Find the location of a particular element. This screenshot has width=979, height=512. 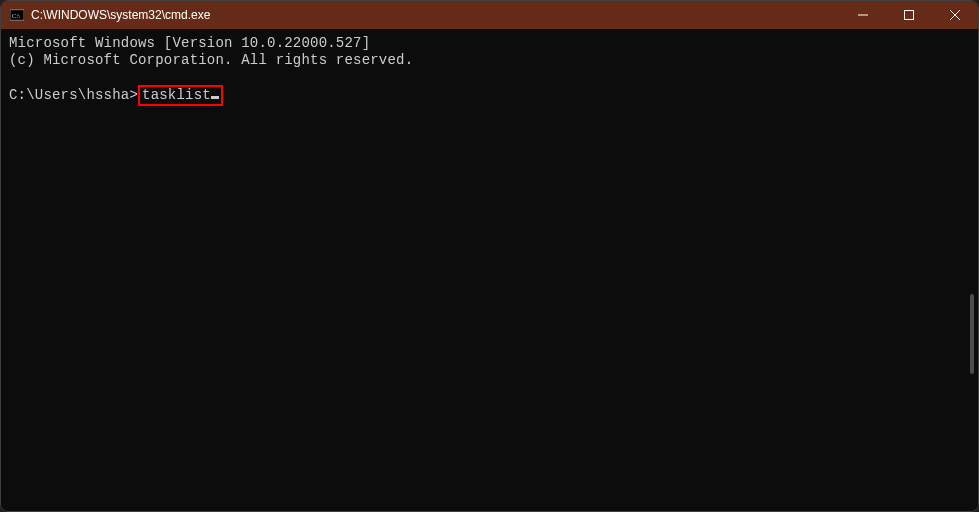

minimize-button is located at coordinates (863, 15).